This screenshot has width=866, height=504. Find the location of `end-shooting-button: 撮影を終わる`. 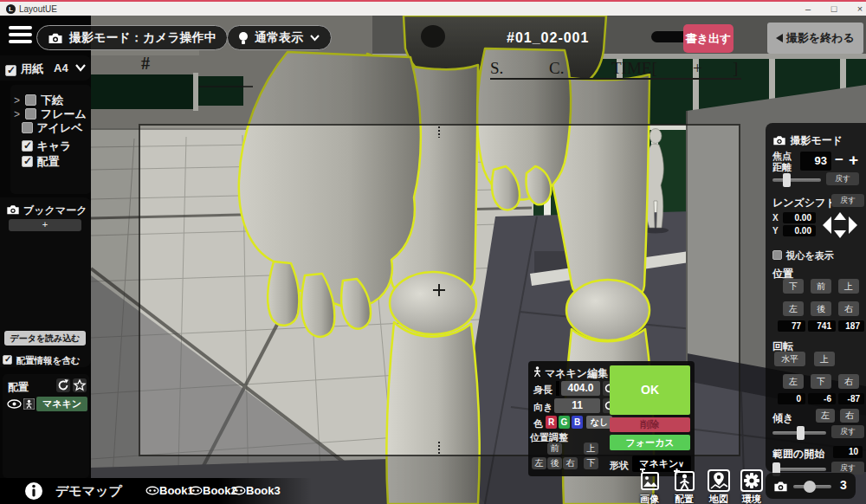

end-shooting-button: 撮影を終わる is located at coordinates (816, 38).